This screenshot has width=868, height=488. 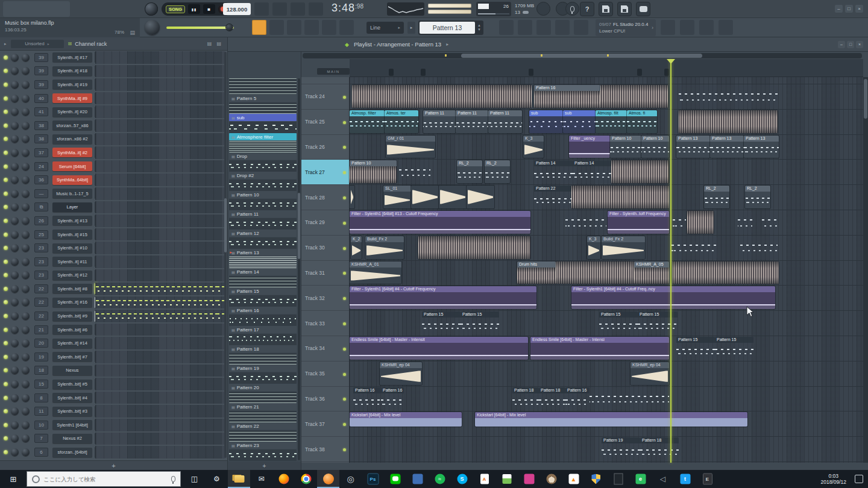 What do you see at coordinates (373, 172) in the screenshot?
I see `playlist-clip: Pattern 10` at bounding box center [373, 172].